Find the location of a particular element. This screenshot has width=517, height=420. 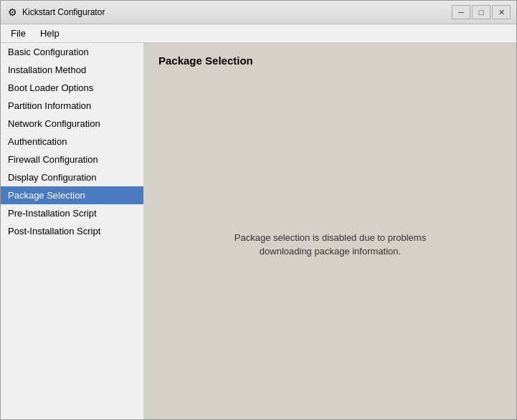

sidebar-item-firewall-configuration: Firewall Configuration is located at coordinates (72, 159).